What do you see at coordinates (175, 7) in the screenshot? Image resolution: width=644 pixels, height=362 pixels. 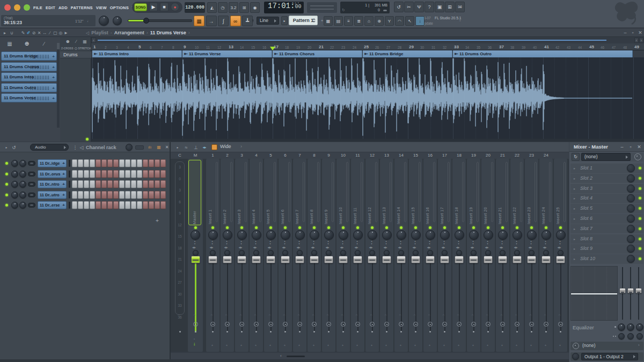 I see `record-button: ●` at bounding box center [175, 7].